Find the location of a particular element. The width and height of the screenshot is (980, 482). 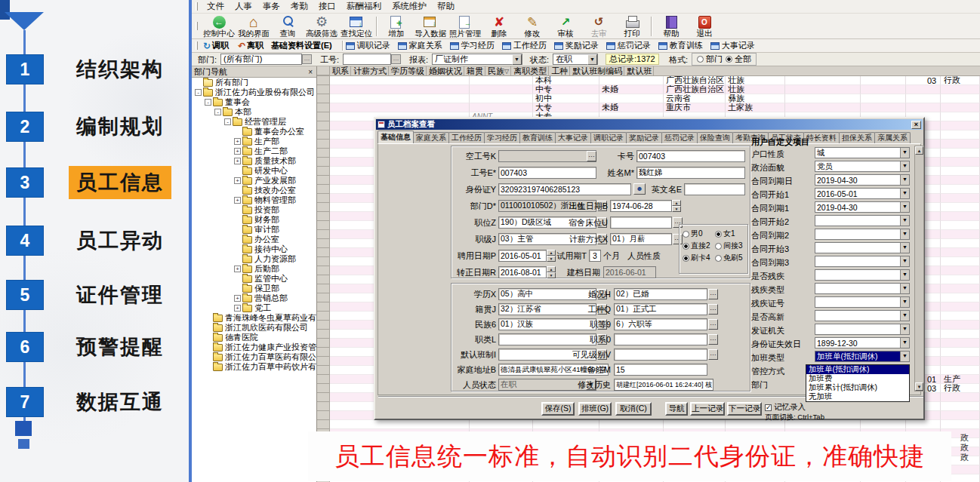

visibility-picker: … is located at coordinates (713, 355).